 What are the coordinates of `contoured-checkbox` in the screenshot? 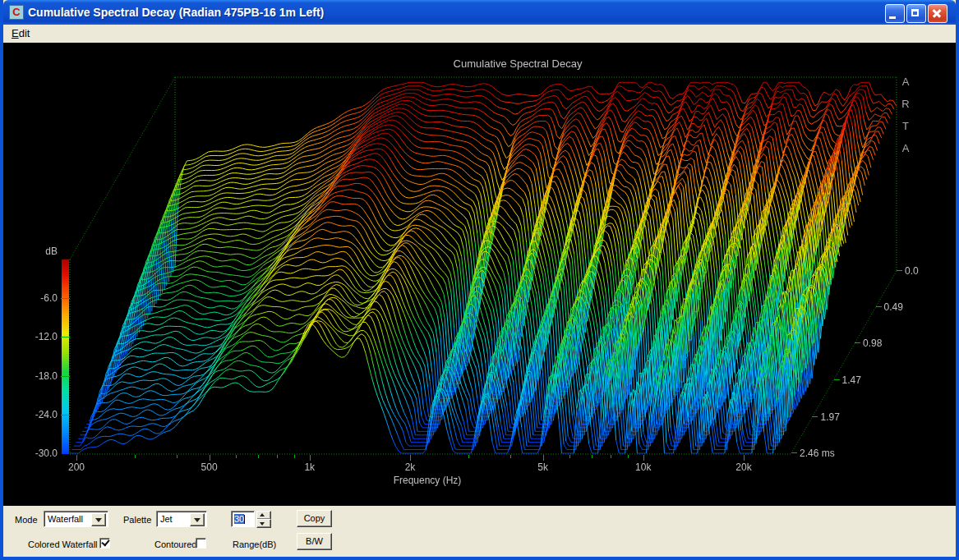 It's located at (201, 544).